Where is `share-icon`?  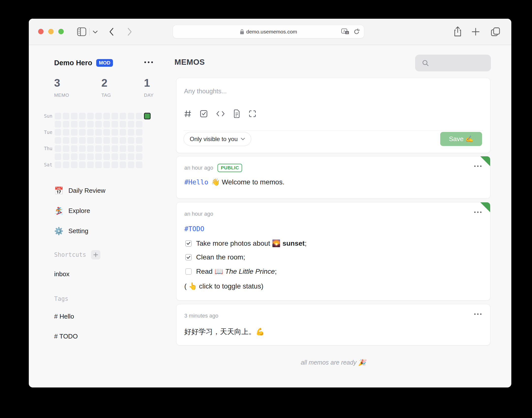
share-icon is located at coordinates (458, 32).